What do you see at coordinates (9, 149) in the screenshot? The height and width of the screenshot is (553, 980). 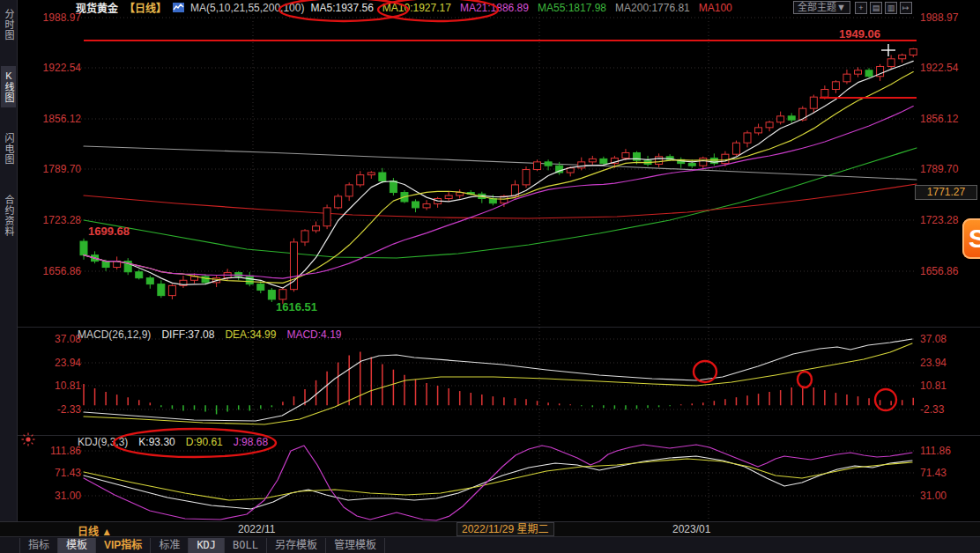 I see `sidebar-item-闪电图: 闪电图` at bounding box center [9, 149].